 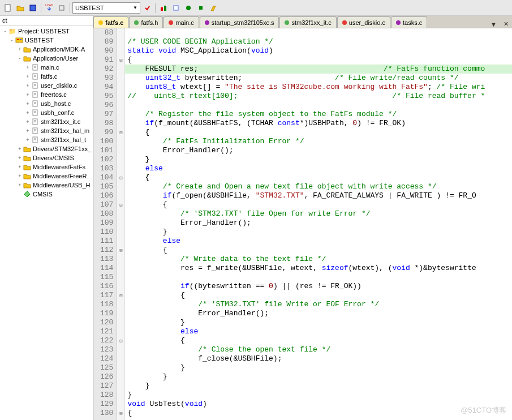 What do you see at coordinates (319, 187) in the screenshot?
I see `code-line: /* Create and Open a new text file objec…` at bounding box center [319, 187].